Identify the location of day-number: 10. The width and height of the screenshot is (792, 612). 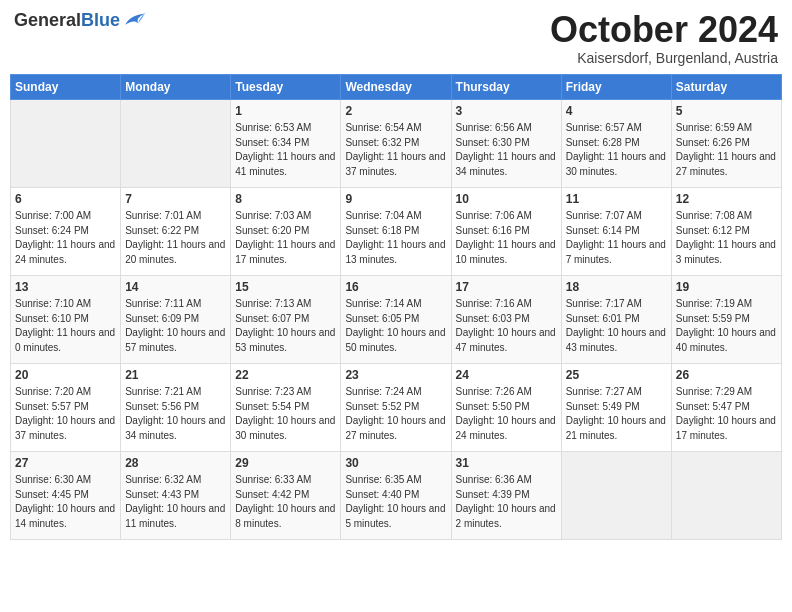
(506, 200).